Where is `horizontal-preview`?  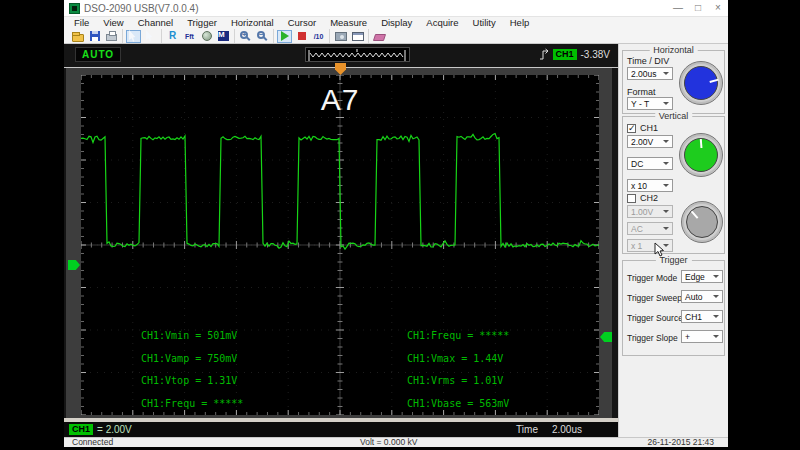 horizontal-preview is located at coordinates (358, 54).